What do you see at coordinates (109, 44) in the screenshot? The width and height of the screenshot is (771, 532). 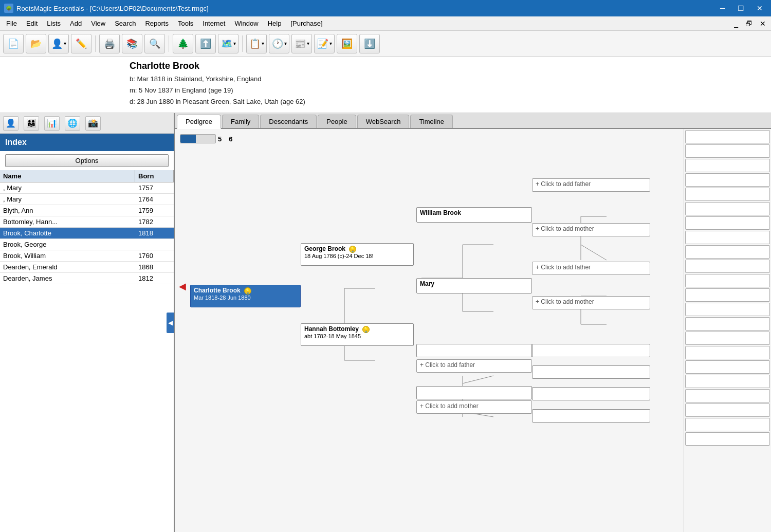 I see `print-button: 🖨️` at bounding box center [109, 44].